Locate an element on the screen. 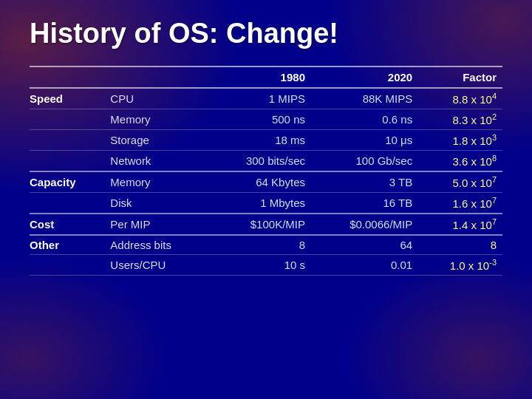  cell-item: Network is located at coordinates (157, 161).